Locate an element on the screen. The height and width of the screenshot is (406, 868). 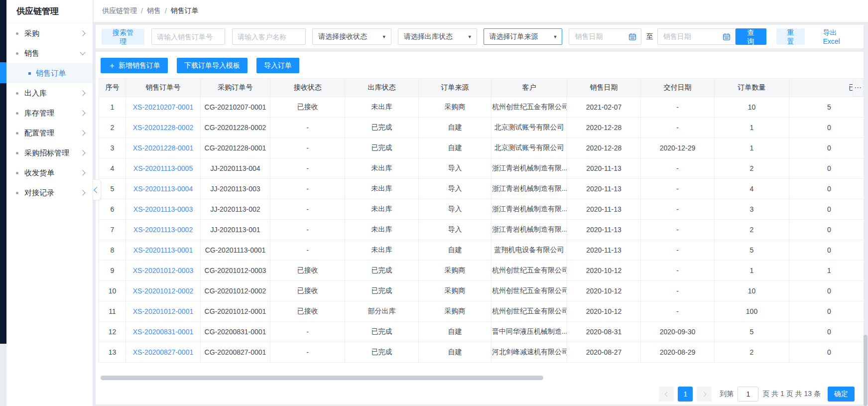
cell-receive-status: 已接收 is located at coordinates (308, 108).